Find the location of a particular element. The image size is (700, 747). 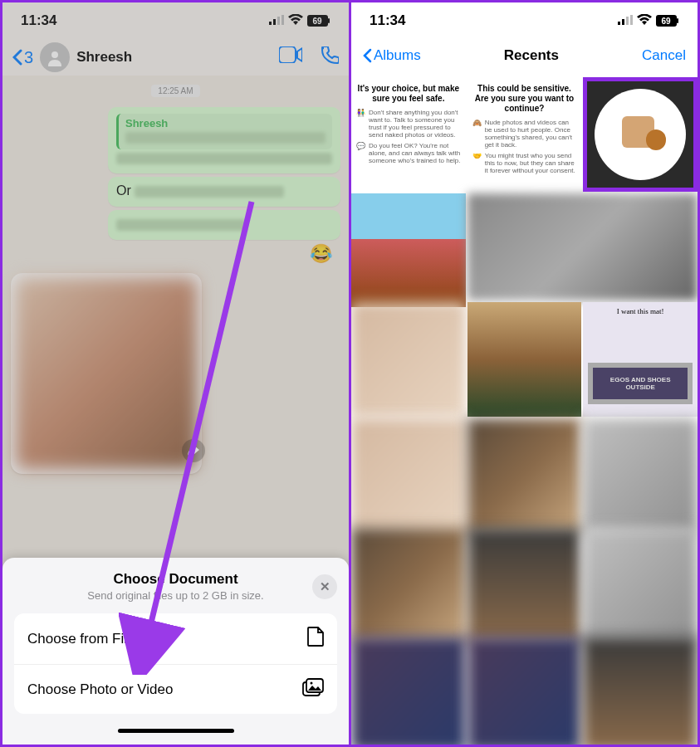

safety-info-card-2: This could be sensitive. Are you sure yo… is located at coordinates (525, 134).